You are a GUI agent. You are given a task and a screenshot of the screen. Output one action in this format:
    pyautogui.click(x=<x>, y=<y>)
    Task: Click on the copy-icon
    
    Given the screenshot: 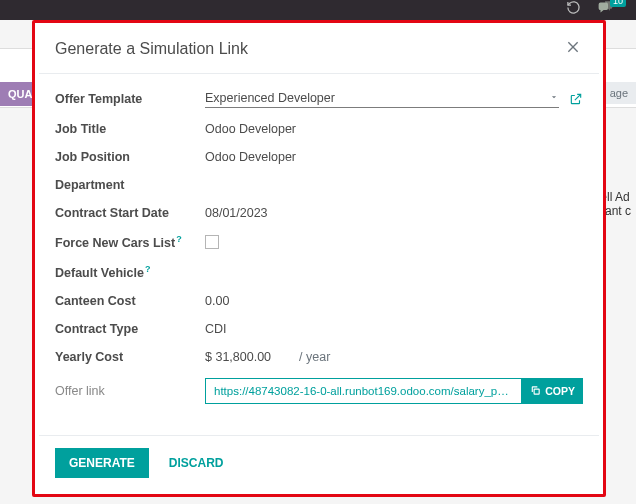 What is the action you would take?
    pyautogui.click(x=536, y=392)
    